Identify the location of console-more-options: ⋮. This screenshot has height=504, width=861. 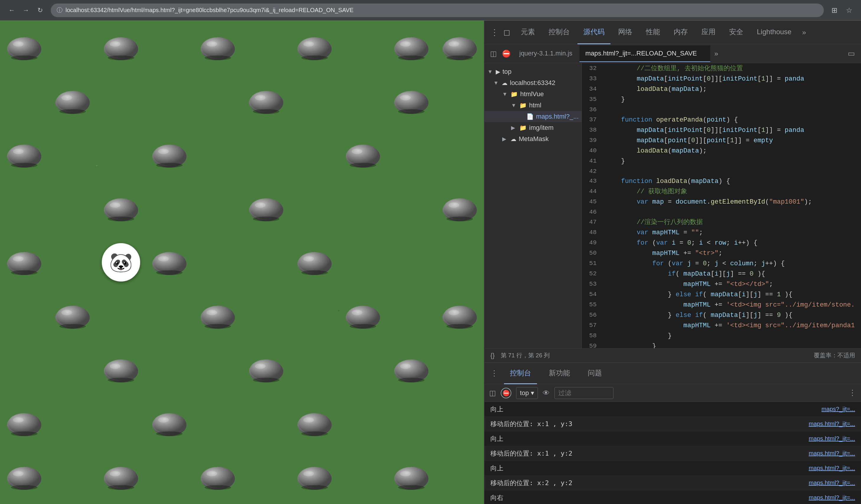
(852, 393).